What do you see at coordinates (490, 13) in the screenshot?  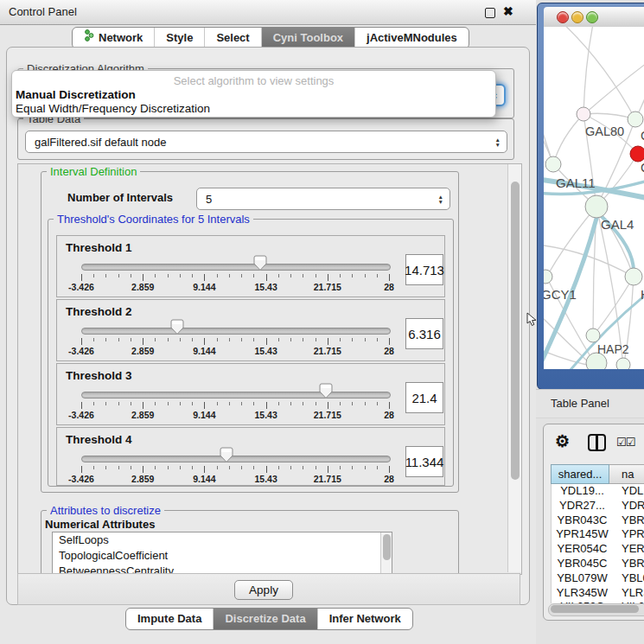 I see `float-window-icon` at bounding box center [490, 13].